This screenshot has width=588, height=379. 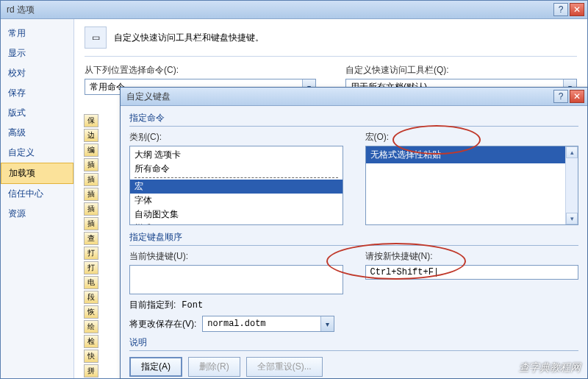 I want to click on macro-label: 宏(O):, so click(x=472, y=137).